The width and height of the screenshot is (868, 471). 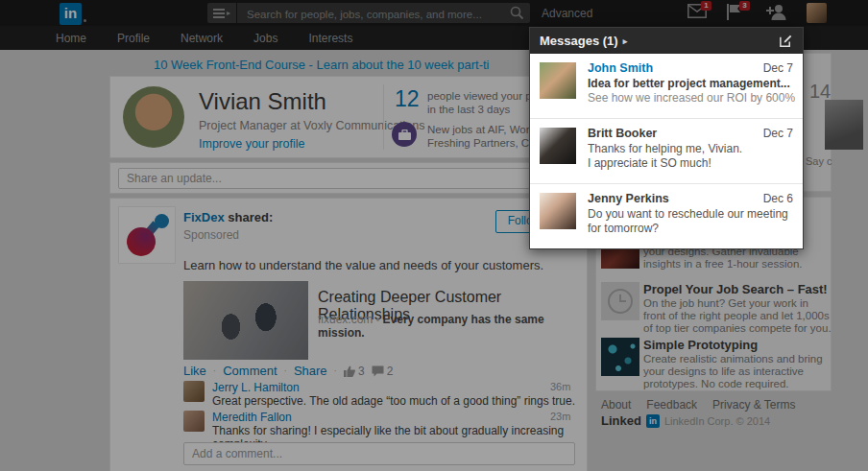 I want to click on message-preview: Thanks for helping me, Vivian., so click(x=664, y=149).